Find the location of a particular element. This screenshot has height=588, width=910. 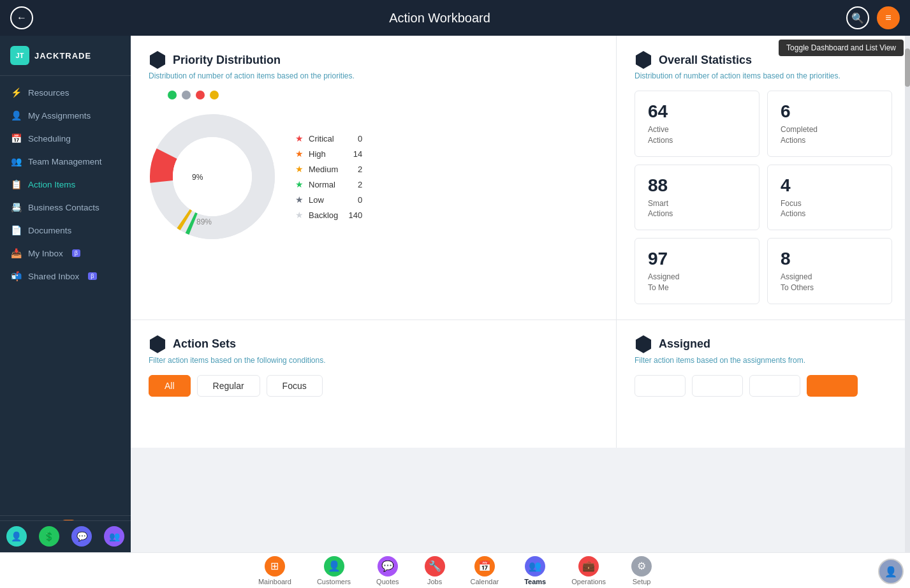

sidebar-item-label: Action Items is located at coordinates (52, 185).